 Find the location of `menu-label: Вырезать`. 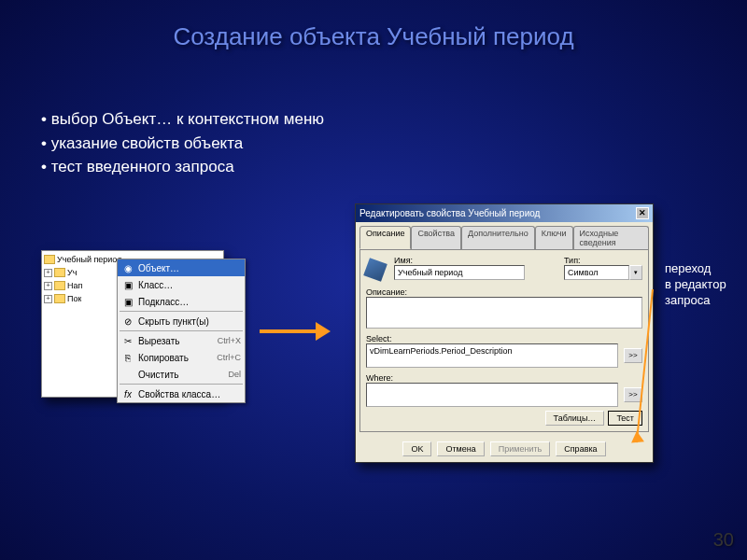

menu-label: Вырезать is located at coordinates (159, 342).